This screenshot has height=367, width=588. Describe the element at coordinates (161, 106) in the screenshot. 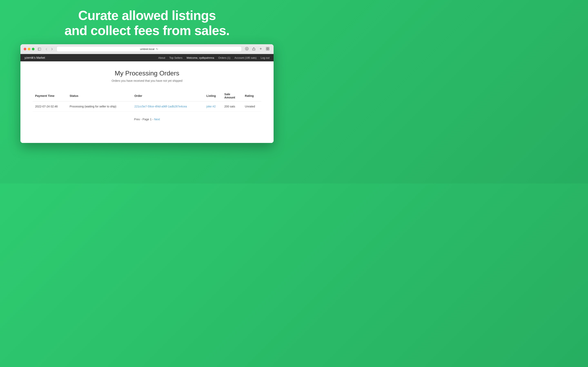

I see `order-link: 221cc5e7-59ce-4f4d-a96f-1adb287e4cea` at that location.